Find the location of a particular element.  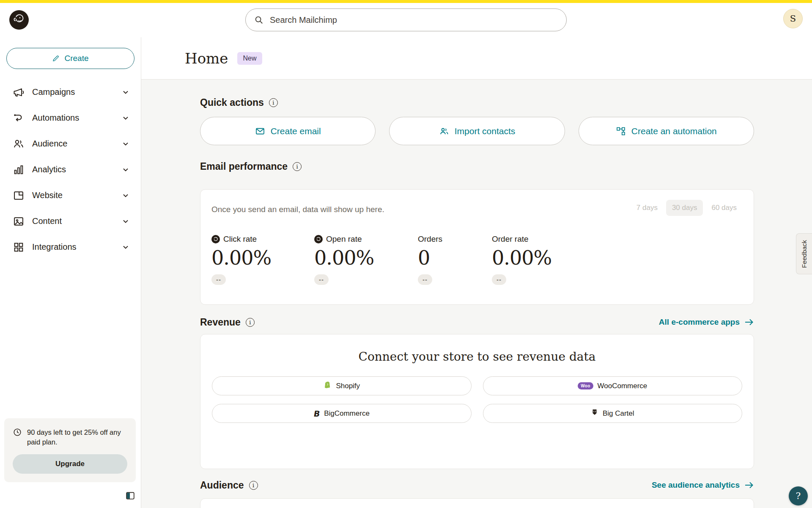

create-button: Create is located at coordinates (70, 58).